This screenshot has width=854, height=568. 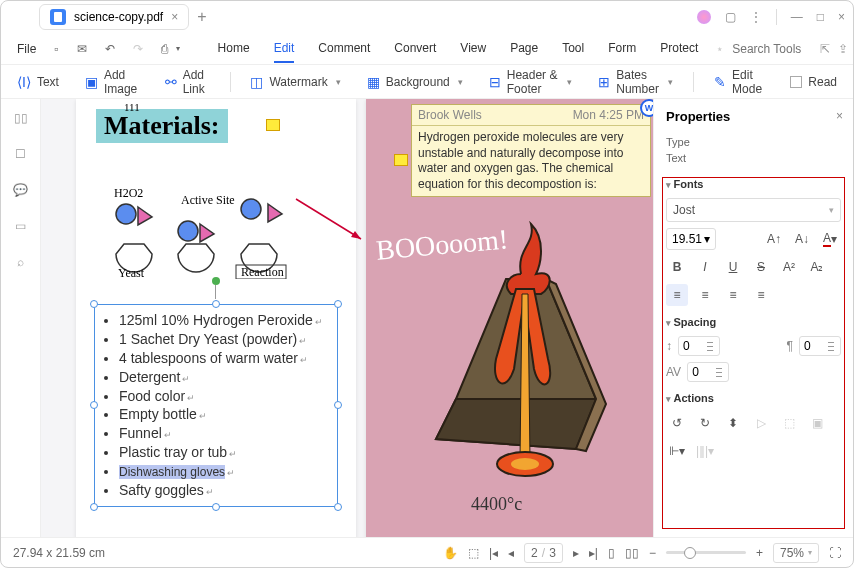 I want to click on zoom-dropdown: 75%▾, so click(x=796, y=553).